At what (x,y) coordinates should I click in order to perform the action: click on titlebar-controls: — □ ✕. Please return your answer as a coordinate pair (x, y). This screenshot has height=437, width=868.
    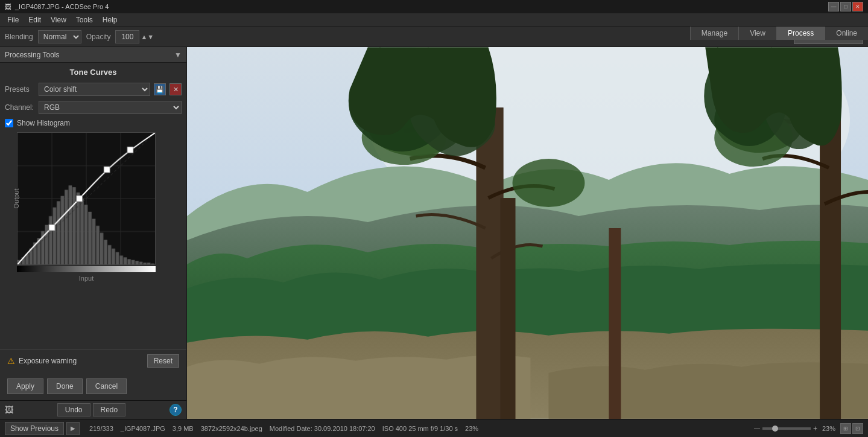
    Looking at the image, I should click on (846, 7).